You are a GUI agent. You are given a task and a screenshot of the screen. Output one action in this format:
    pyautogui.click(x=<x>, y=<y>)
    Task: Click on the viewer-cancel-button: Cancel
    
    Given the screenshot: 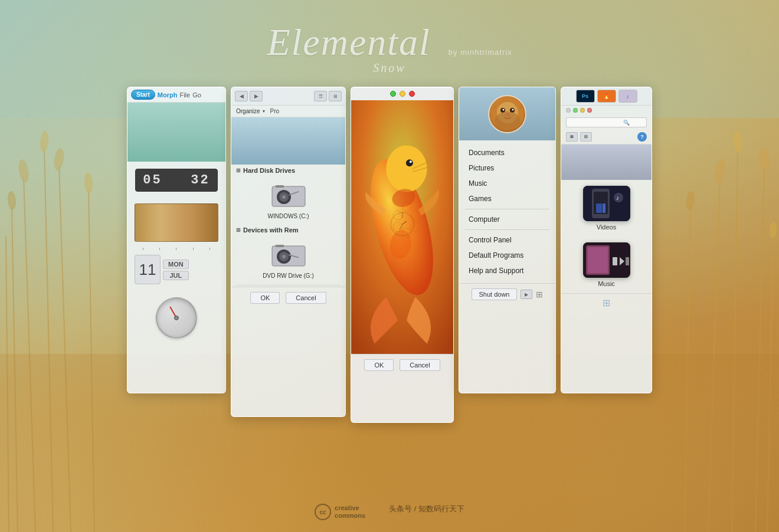 What is the action you would take?
    pyautogui.click(x=420, y=365)
    